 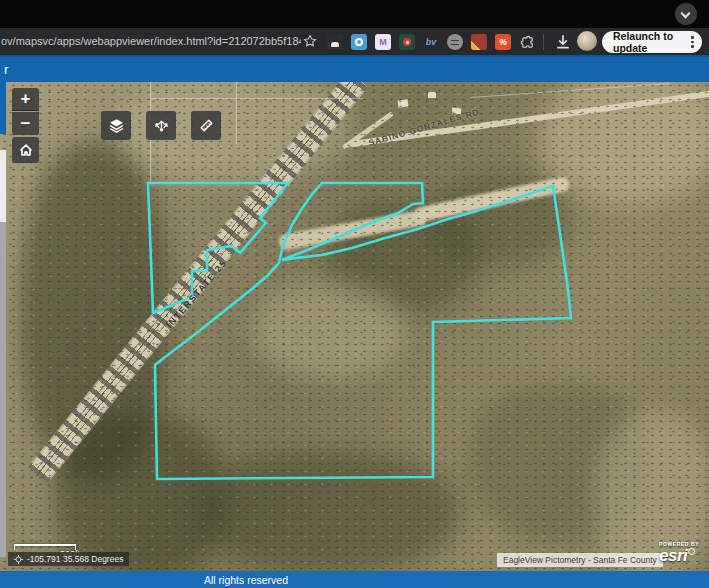 I want to click on coordinates-text: -105.791 35.568 Degrees, so click(x=75, y=559).